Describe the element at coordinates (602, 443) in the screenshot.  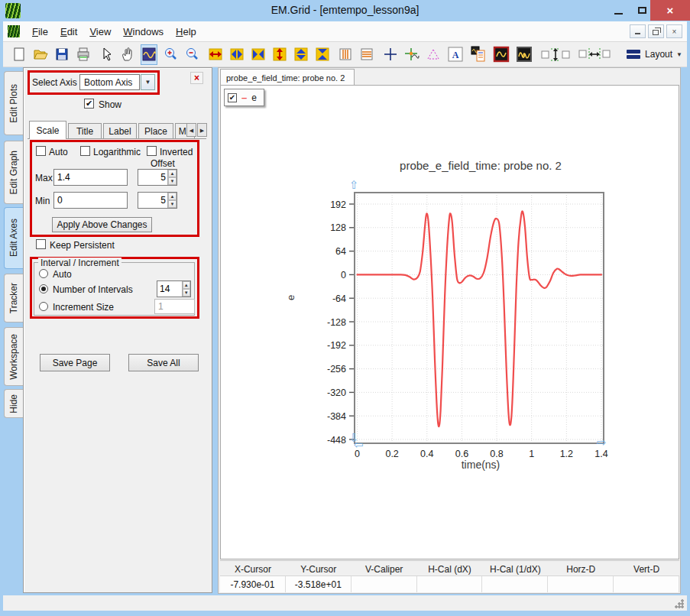
I see `axis-arrow-right-icon: ⇨` at that location.